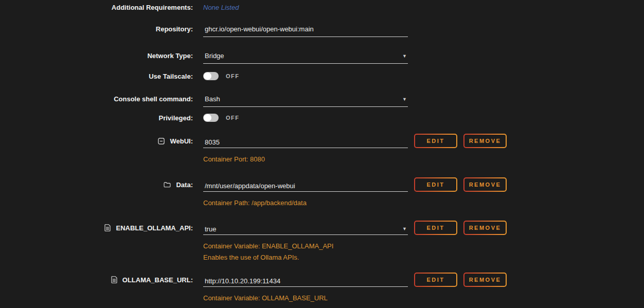 The height and width of the screenshot is (308, 644). I want to click on enable-ollama-api-selected-value: true, so click(210, 229).